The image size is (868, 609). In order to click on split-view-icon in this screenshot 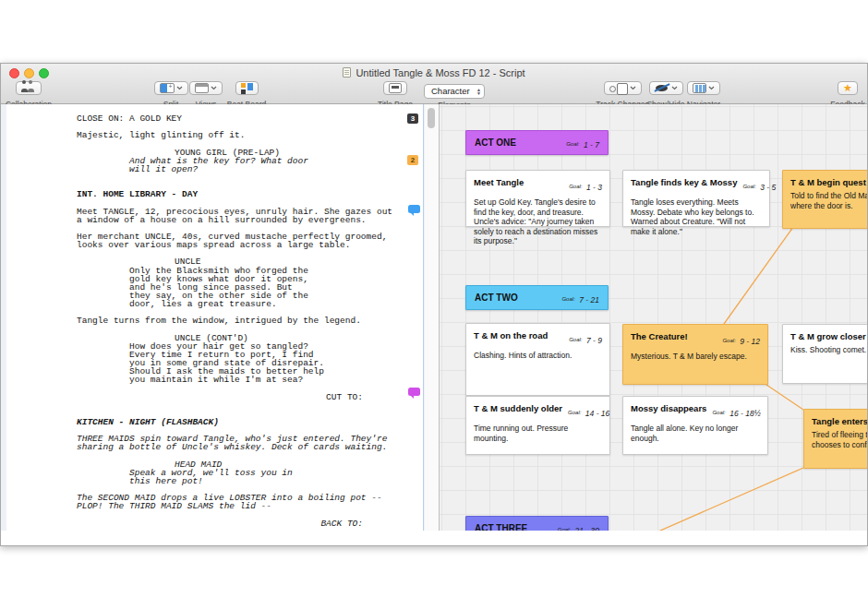, I will do `click(167, 89)`.